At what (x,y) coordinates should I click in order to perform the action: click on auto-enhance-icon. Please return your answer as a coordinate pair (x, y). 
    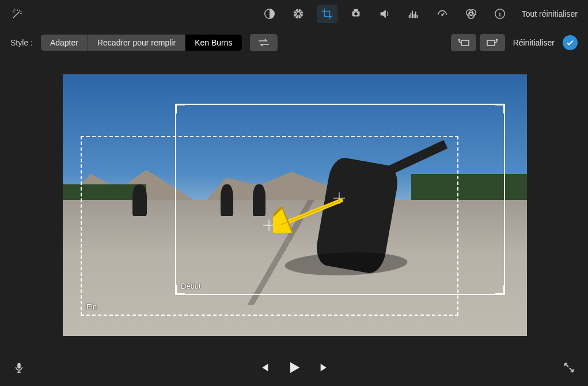
    Looking at the image, I should click on (17, 14).